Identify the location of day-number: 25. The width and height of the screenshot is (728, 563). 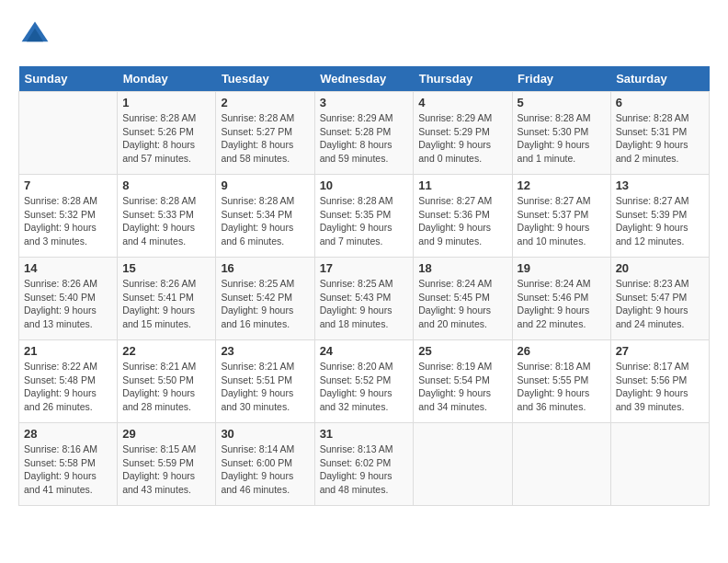
(462, 351).